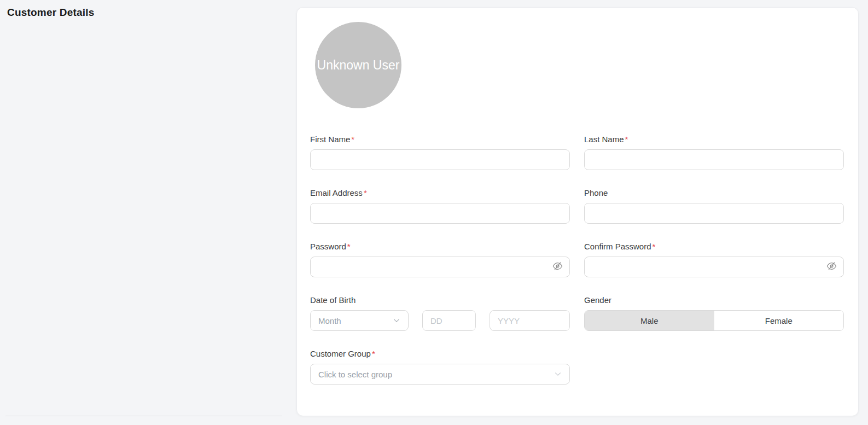  I want to click on gender-label: Gender, so click(714, 300).